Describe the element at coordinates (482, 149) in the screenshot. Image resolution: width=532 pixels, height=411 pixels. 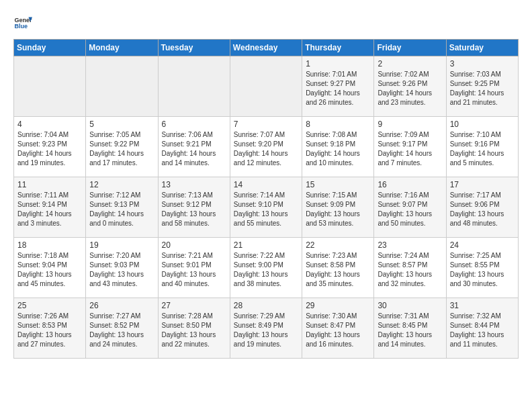
I see `day-info: Sunrise: 7:10 AM Sunset: 9:16 PM Dayligh…` at that location.